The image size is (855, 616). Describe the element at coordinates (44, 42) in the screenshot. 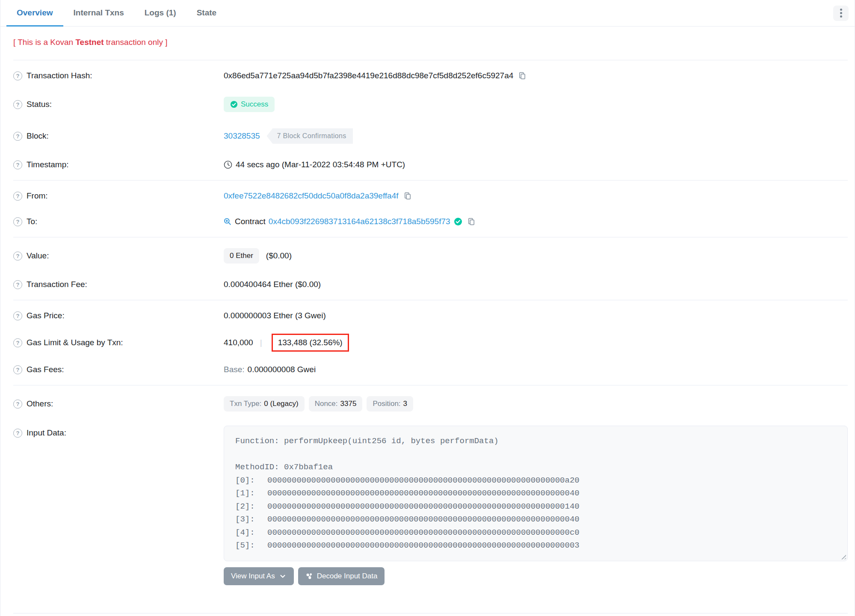

I see `notice-prefix: [ This is a Kovan` at that location.